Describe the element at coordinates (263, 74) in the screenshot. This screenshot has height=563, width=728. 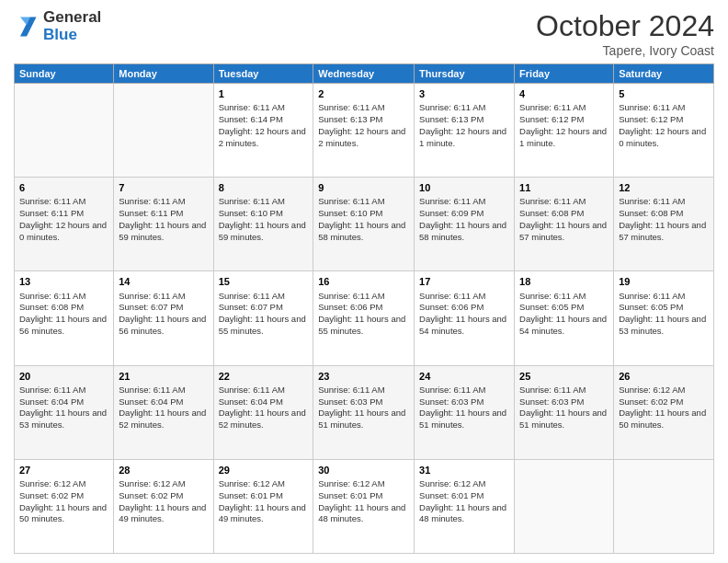
I see `header-cell-tuesday: Tuesday` at that location.